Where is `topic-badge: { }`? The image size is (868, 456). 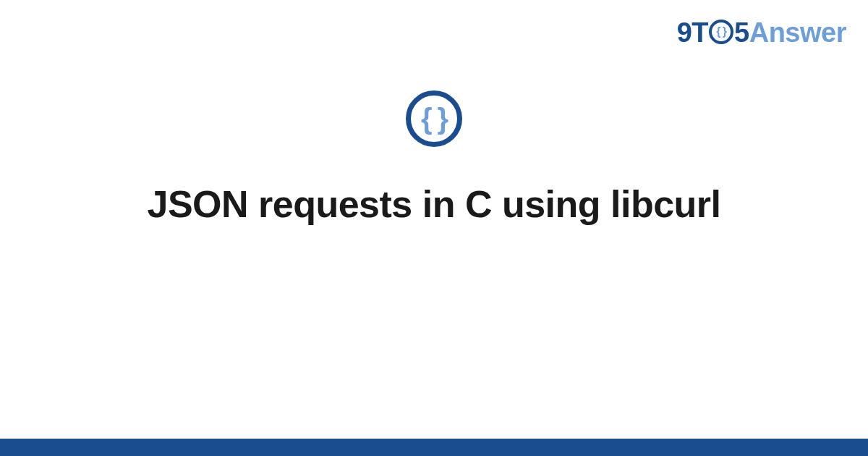
topic-badge: { } is located at coordinates (434, 119).